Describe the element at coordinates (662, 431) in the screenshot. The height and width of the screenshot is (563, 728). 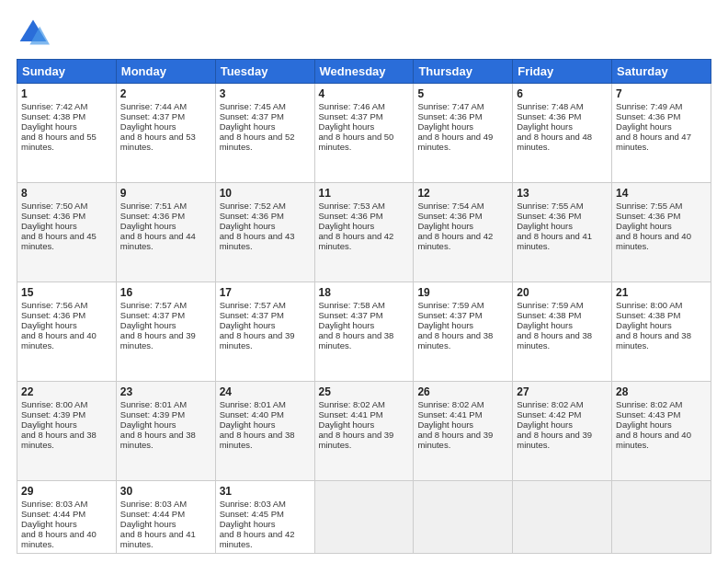
I see `calendar-cell: 28 Sunrise: 8:02 AM Sunset: 4:43 PM Dayl…` at that location.